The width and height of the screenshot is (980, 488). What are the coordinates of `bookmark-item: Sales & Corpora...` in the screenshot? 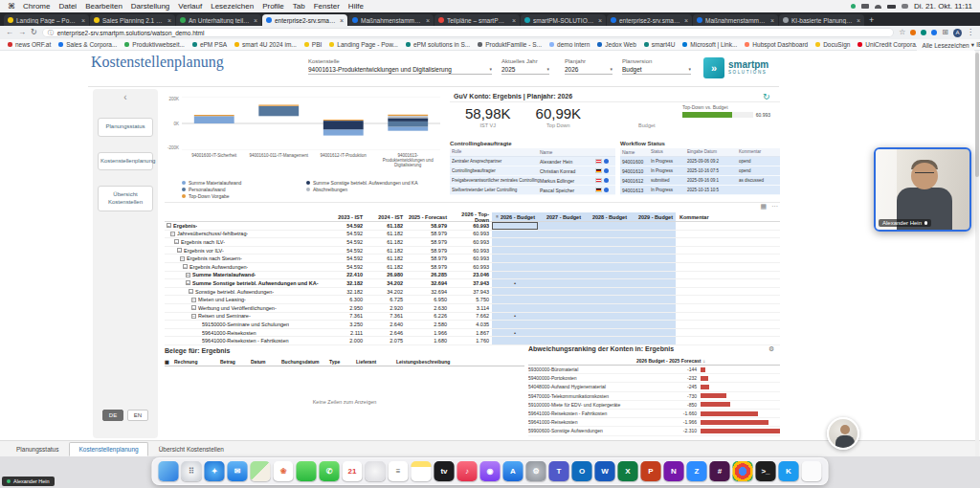 It's located at (88, 44).